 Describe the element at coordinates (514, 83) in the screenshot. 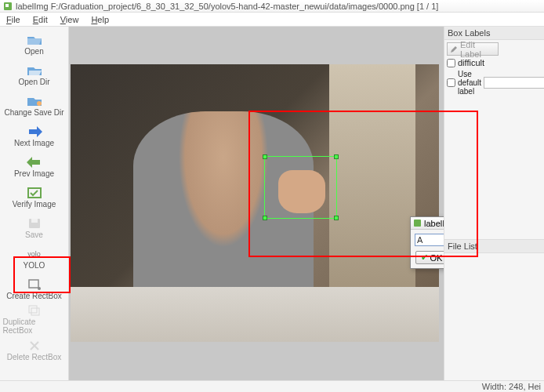

I see `default-label-input` at that location.